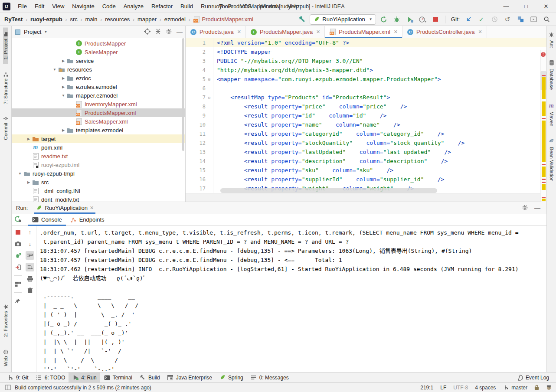 The height and width of the screenshot is (392, 556). What do you see at coordinates (33, 32) in the screenshot?
I see `project-panel-title: Project` at bounding box center [33, 32].